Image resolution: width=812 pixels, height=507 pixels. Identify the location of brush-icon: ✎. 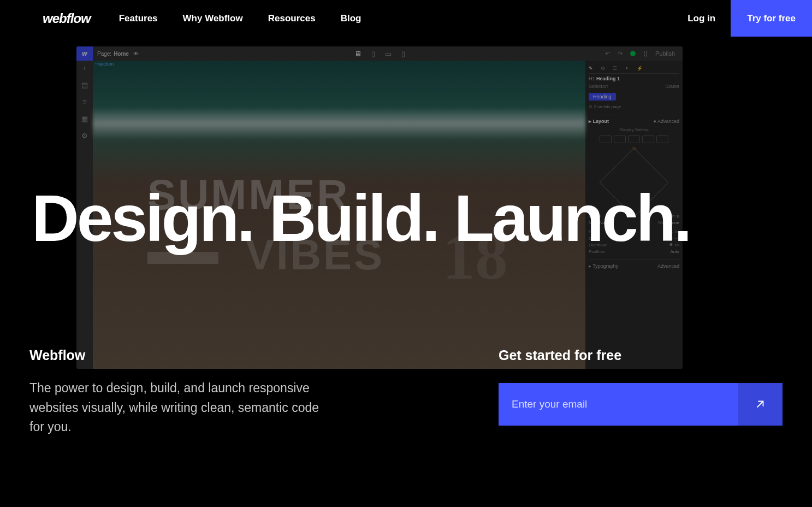
(591, 68).